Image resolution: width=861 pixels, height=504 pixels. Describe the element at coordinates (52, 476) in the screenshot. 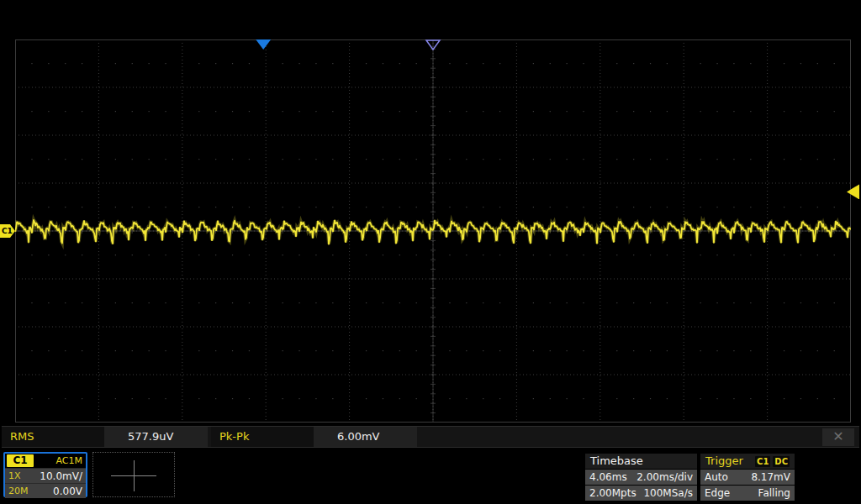

I see `volts-per-div-value: 10.0mV/` at that location.